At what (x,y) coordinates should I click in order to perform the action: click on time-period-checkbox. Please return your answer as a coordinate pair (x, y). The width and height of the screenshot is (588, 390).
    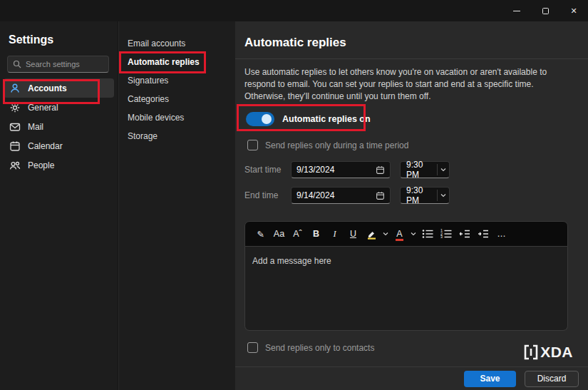
    Looking at the image, I should click on (252, 145).